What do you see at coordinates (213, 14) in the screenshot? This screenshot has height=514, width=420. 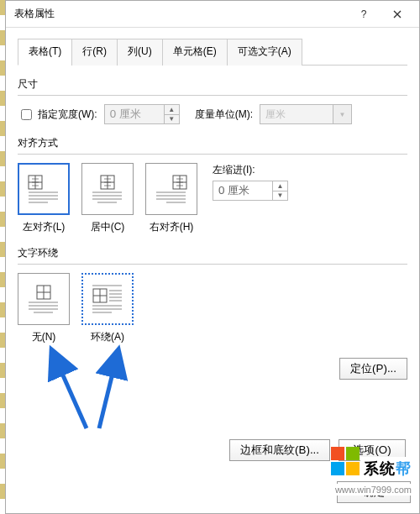 I see `titlebar: 表格属性 ?` at bounding box center [213, 14].